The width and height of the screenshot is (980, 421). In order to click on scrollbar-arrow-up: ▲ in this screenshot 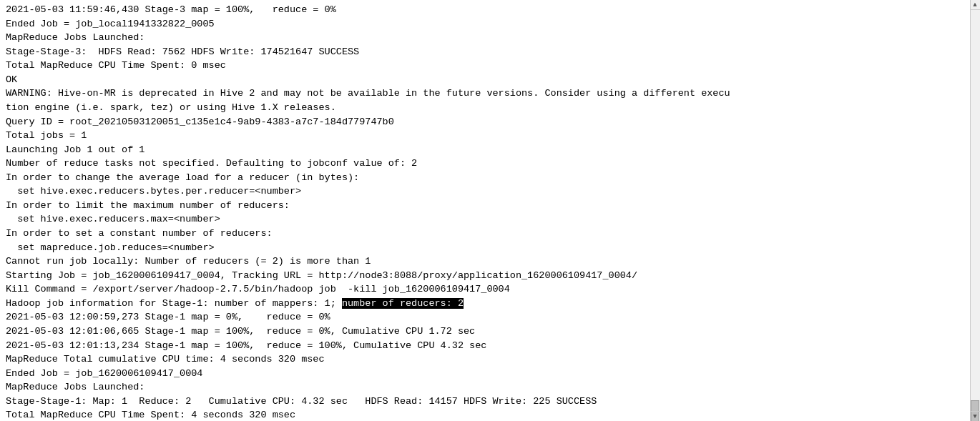, I will do `click(975, 5)`.